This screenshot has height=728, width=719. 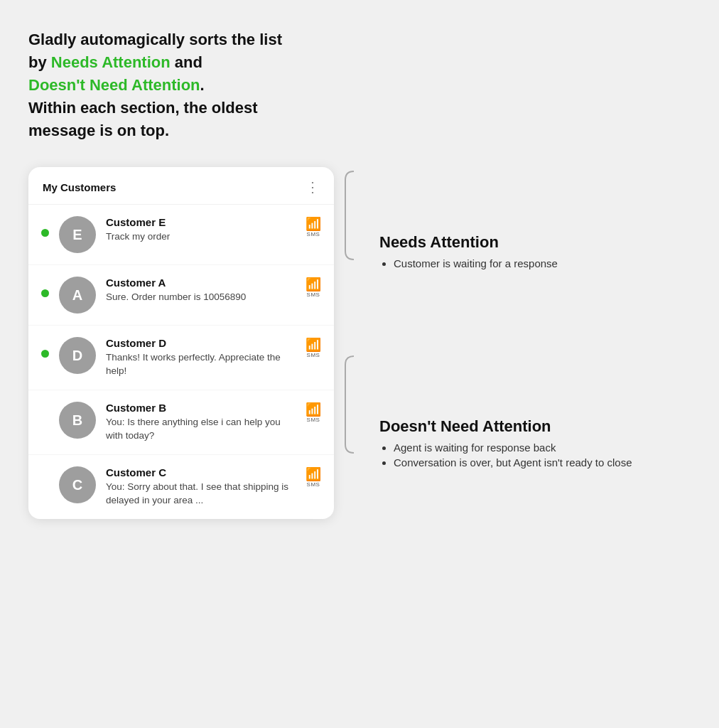 I want to click on doesnt-need-attention-bullets: Agent is waiting for response back Conve…, so click(x=506, y=456).